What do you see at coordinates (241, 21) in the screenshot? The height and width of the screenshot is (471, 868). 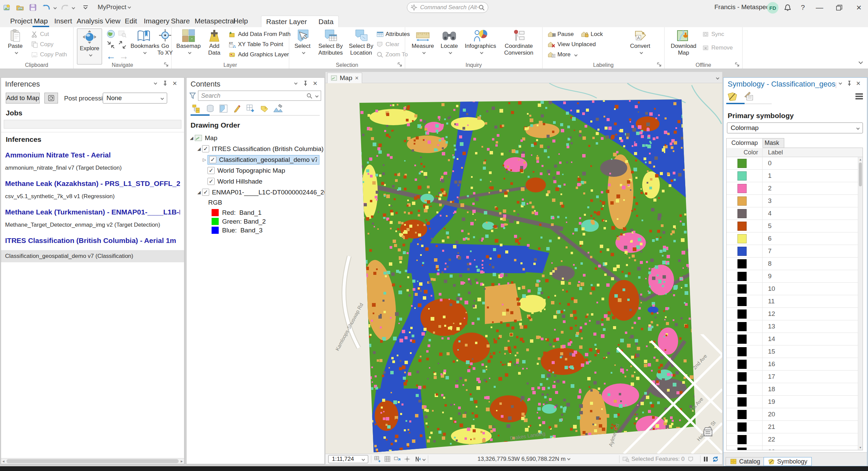 I see `ribbon-tab-help: Help` at bounding box center [241, 21].